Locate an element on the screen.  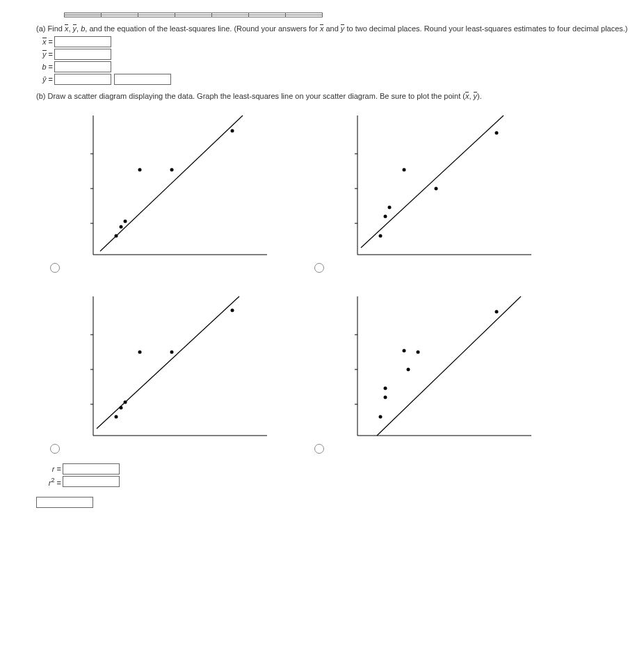
b-input is located at coordinates (83, 67).